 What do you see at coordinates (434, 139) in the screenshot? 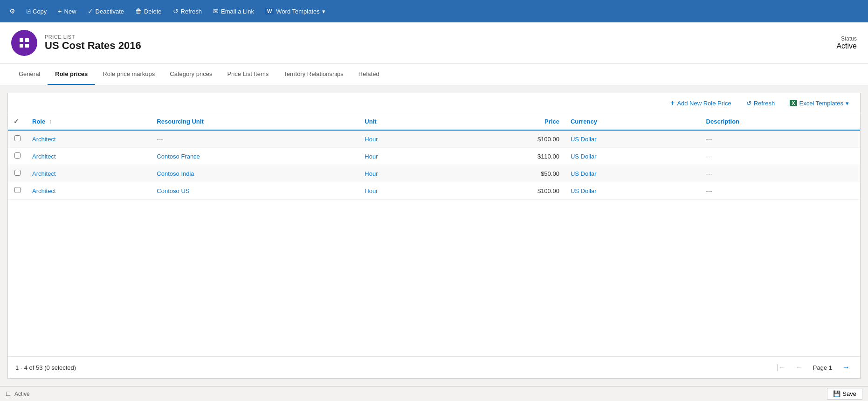
I see `table-row: Architect --- Hour $100.00 US Dollar ---` at bounding box center [434, 139].